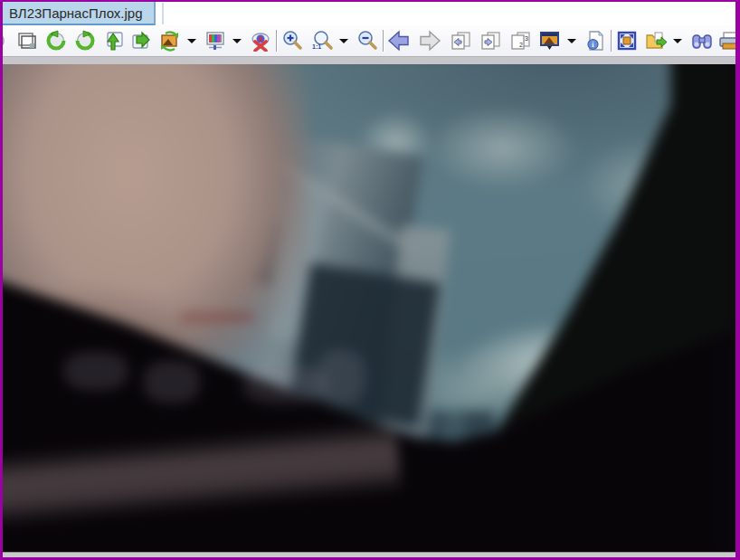 The image size is (740, 560). What do you see at coordinates (627, 41) in the screenshot?
I see `fullscreen-button` at bounding box center [627, 41].